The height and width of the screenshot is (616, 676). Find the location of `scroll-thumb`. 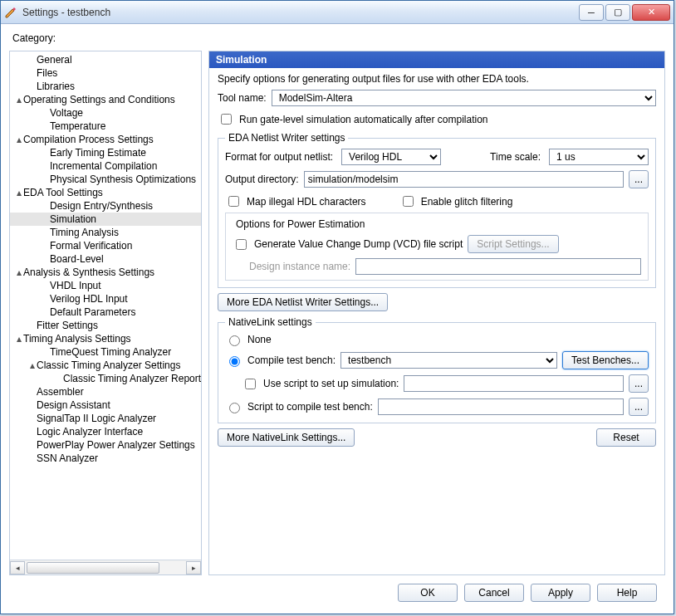

scroll-thumb is located at coordinates (93, 568).